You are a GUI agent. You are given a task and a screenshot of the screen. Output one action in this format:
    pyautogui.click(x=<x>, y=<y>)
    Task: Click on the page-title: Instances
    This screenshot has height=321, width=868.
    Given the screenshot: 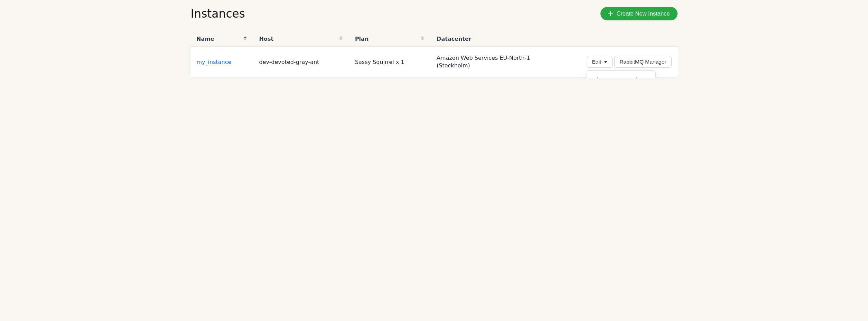 What is the action you would take?
    pyautogui.click(x=218, y=14)
    